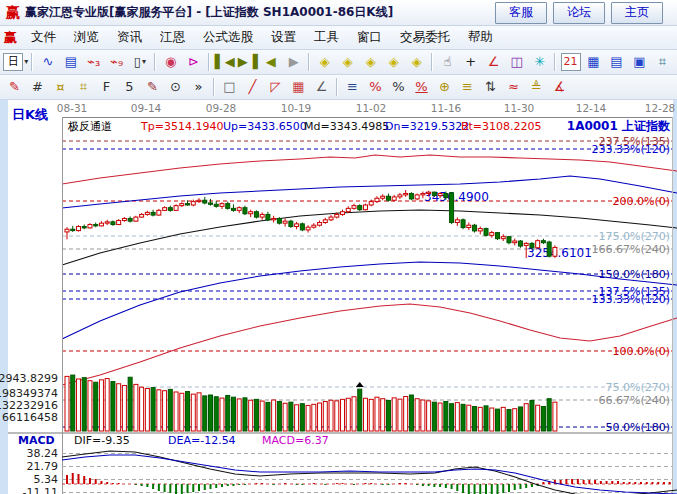 Image resolution: width=677 pixels, height=494 pixels. Describe the element at coordinates (198, 87) in the screenshot. I see `more-tools-chevron: »` at that location.